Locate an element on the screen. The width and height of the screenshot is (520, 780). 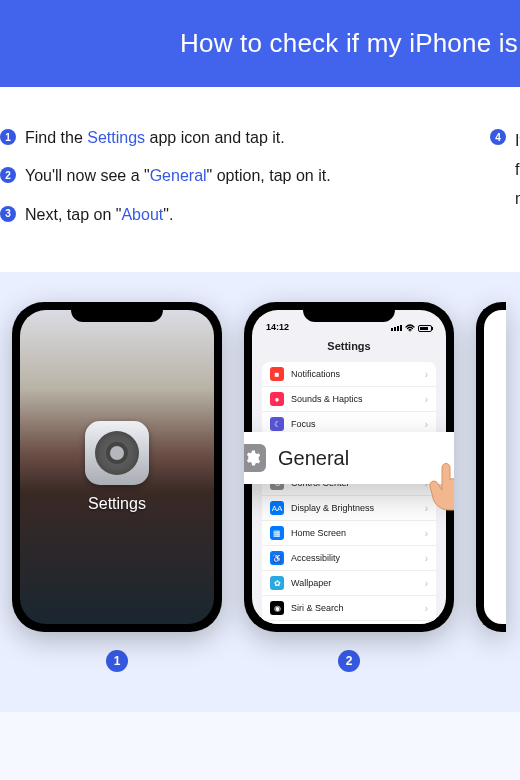
step-number: 4 is located at coordinates (498, 137).